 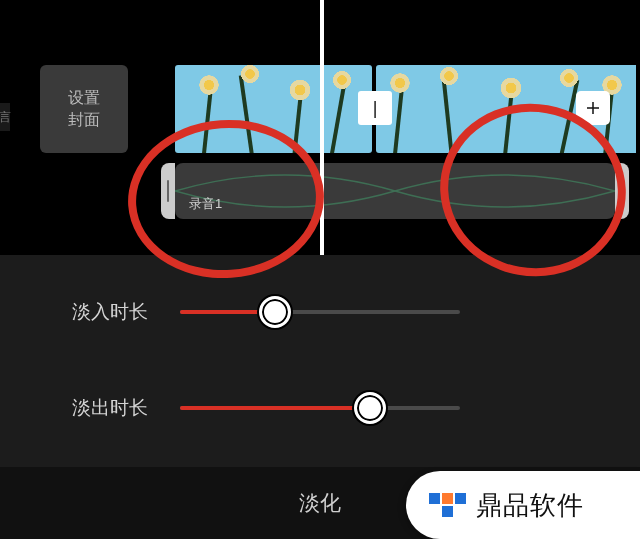 What do you see at coordinates (530, 506) in the screenshot?
I see `watermark-text: 鼎品软件` at bounding box center [530, 506].